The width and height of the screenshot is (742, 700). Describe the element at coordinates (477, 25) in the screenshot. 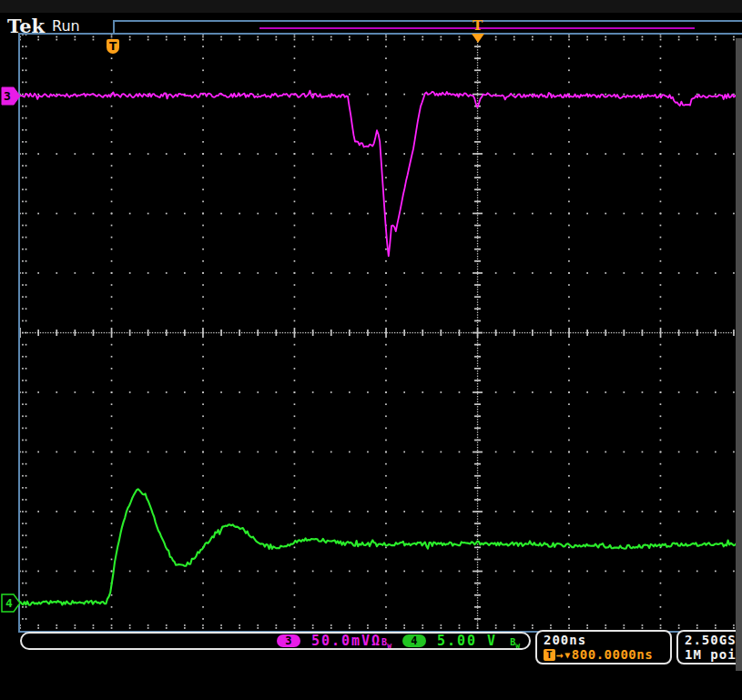

I see `overview-trigger-icon: T` at that location.